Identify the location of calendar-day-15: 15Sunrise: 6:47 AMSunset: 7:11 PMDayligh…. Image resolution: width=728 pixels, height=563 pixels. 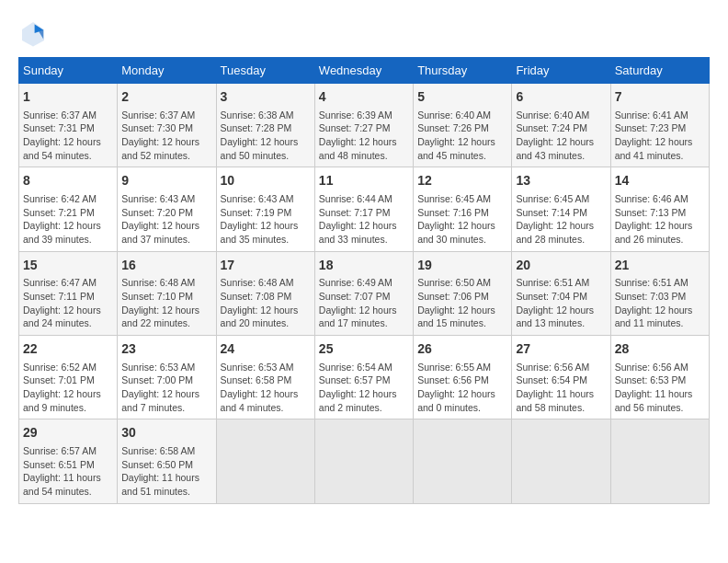
(68, 293).